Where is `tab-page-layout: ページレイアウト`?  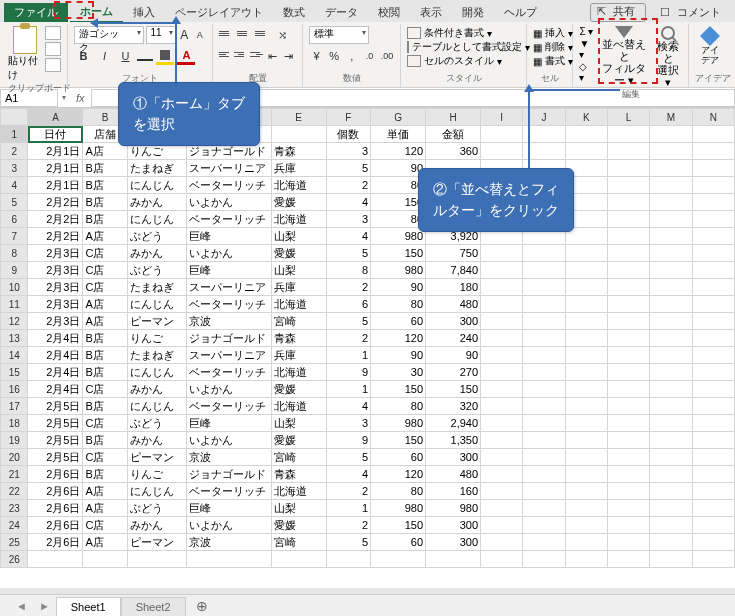
tab-page-layout: ページレイアウト is located at coordinates (219, 12).